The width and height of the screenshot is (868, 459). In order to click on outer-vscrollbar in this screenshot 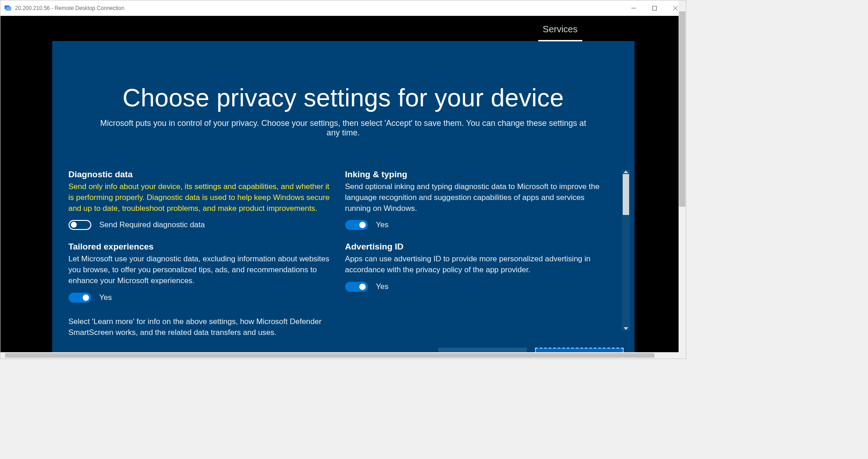, I will do `click(682, 180)`.